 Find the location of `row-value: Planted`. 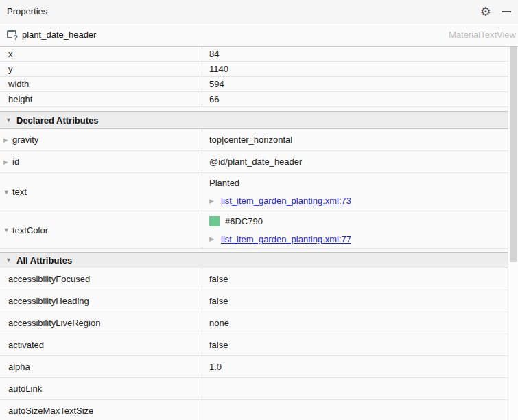

row-value: Planted is located at coordinates (224, 183).